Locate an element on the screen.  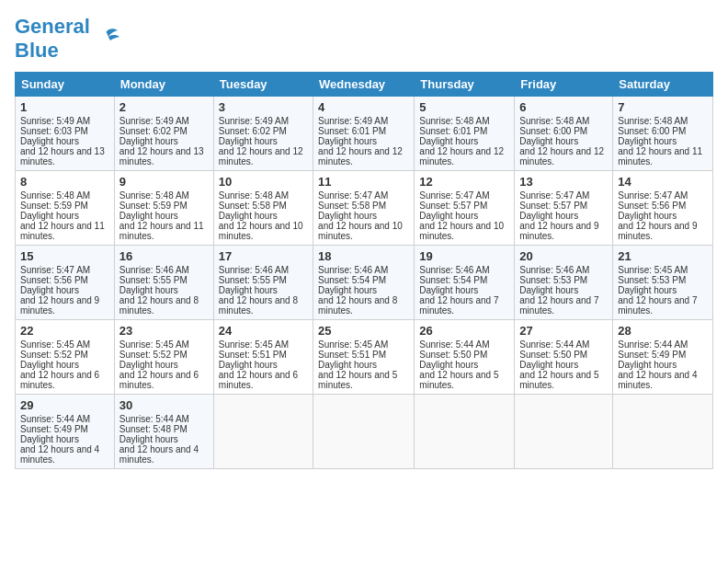
logo-text: General Blue is located at coordinates (52, 39).